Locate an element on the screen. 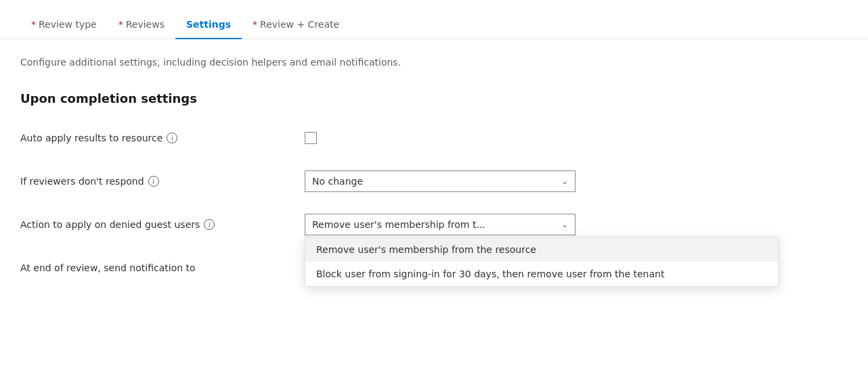  tab-reviews-required-star: * is located at coordinates (121, 24).